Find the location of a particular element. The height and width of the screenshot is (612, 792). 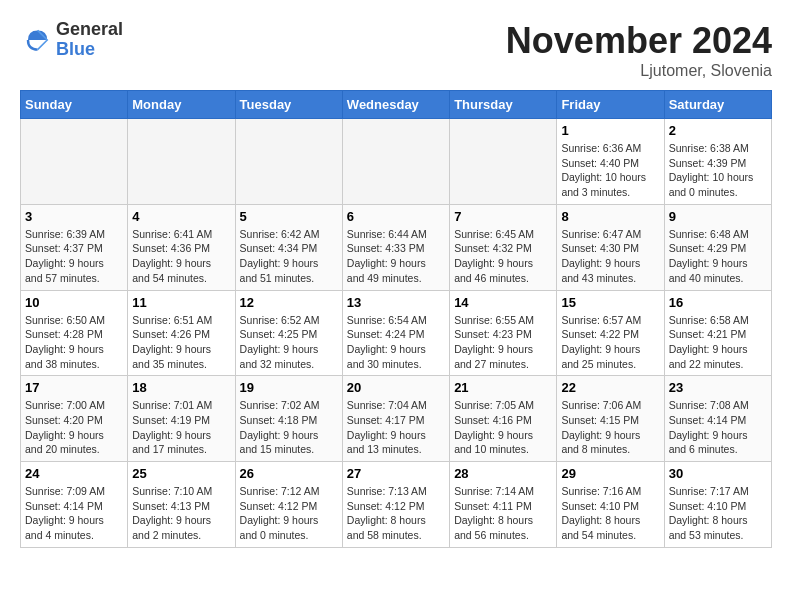

calendar-week-row: 3Sunrise: 6:39 AMSunset: 4:37 PMDaylight… is located at coordinates (396, 247).